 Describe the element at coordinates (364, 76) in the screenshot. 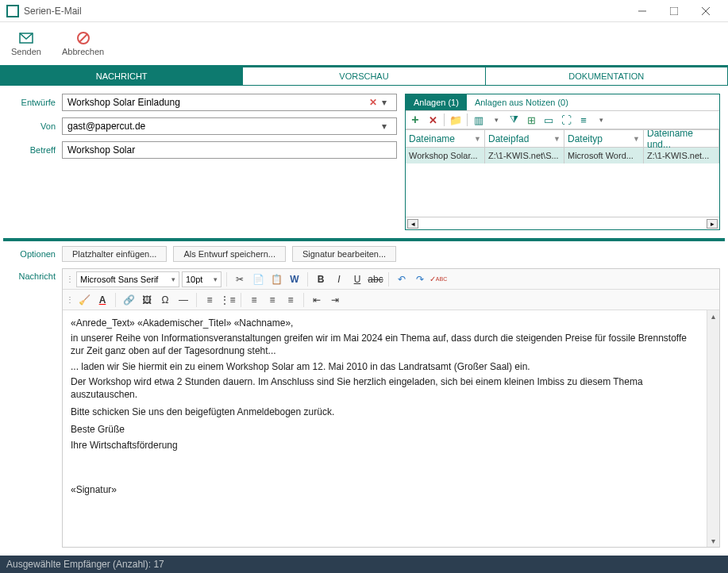

I see `tab-preview: VORSCHAU` at that location.